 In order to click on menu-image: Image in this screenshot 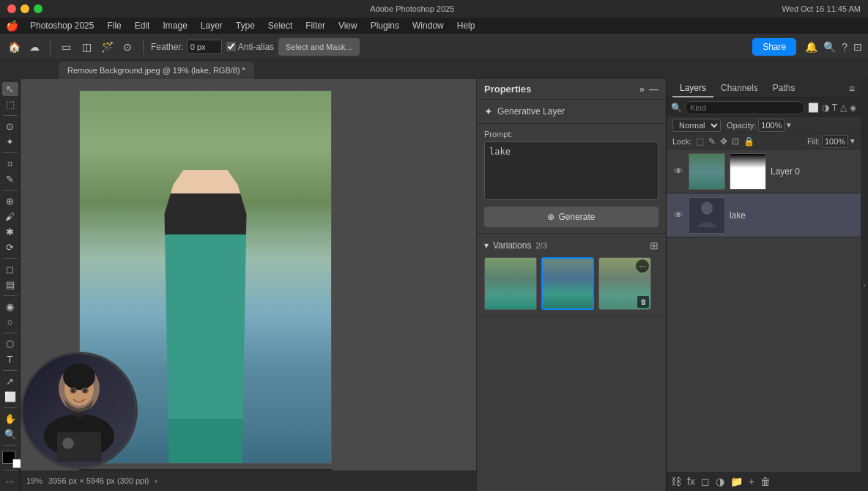, I will do `click(174, 26)`.